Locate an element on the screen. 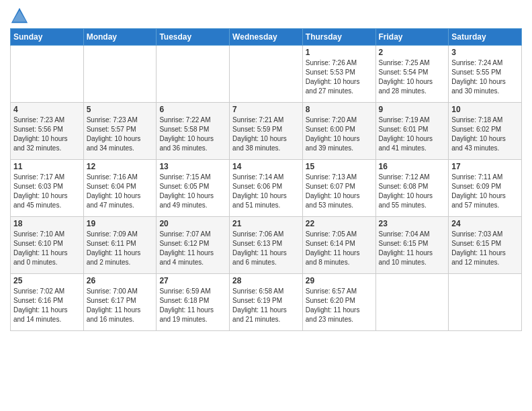  cell-content: Sunrise: 6:57 AM Sunset: 6:20 PM Dayligh… is located at coordinates (339, 306).